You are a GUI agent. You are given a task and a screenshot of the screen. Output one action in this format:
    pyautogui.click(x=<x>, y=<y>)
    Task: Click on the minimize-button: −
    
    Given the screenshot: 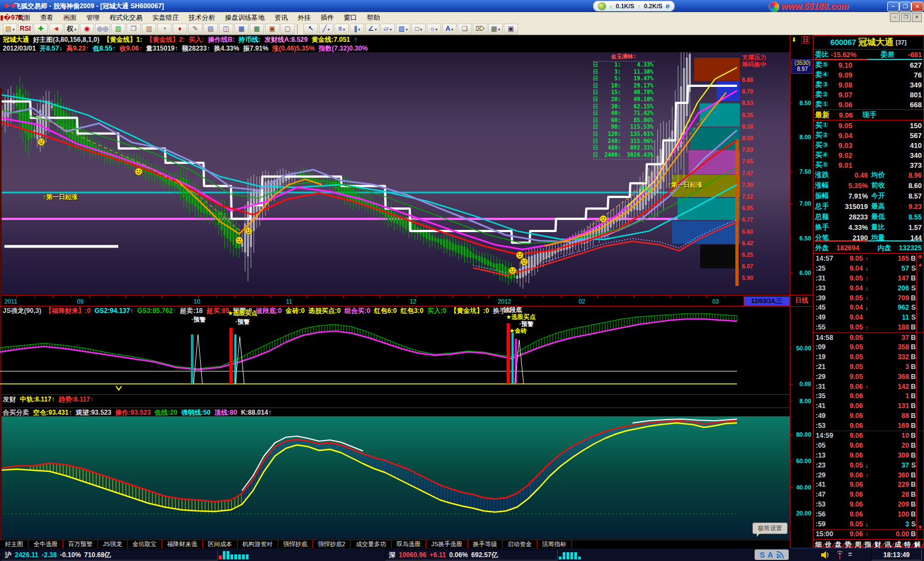 What is the action you would take?
    pyautogui.click(x=893, y=7)
    